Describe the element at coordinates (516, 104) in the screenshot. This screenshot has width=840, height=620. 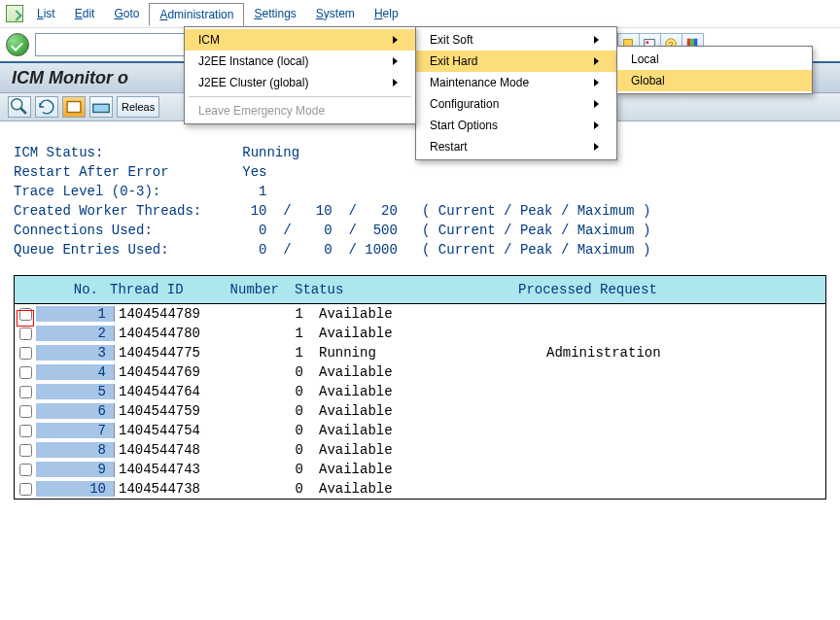
I see `menu-item-configuration: Configuration` at that location.